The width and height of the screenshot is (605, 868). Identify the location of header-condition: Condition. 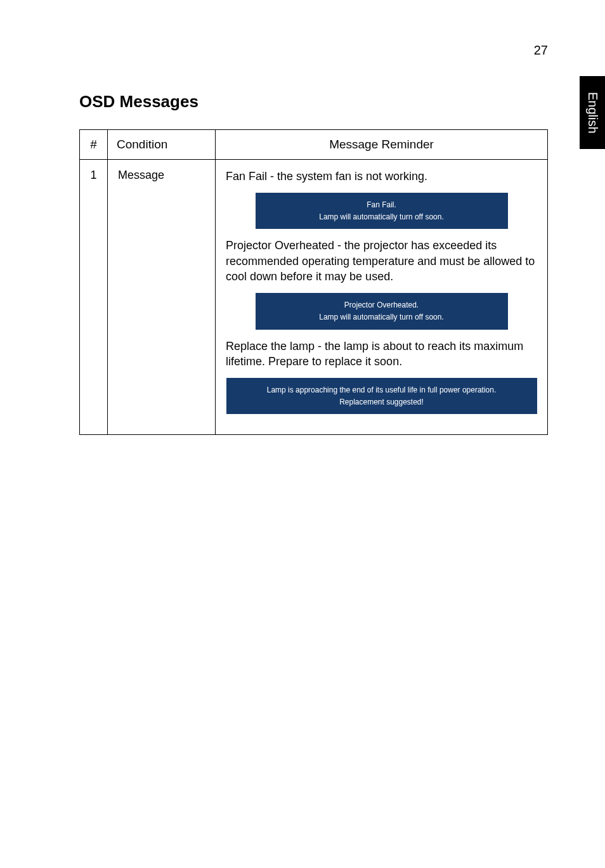
(162, 145).